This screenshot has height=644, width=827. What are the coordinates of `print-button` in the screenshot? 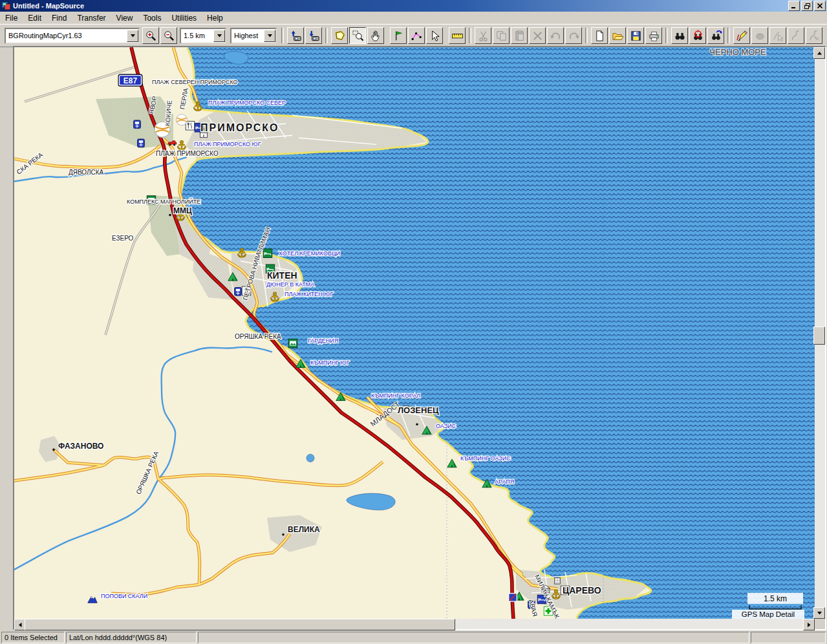 It's located at (654, 36).